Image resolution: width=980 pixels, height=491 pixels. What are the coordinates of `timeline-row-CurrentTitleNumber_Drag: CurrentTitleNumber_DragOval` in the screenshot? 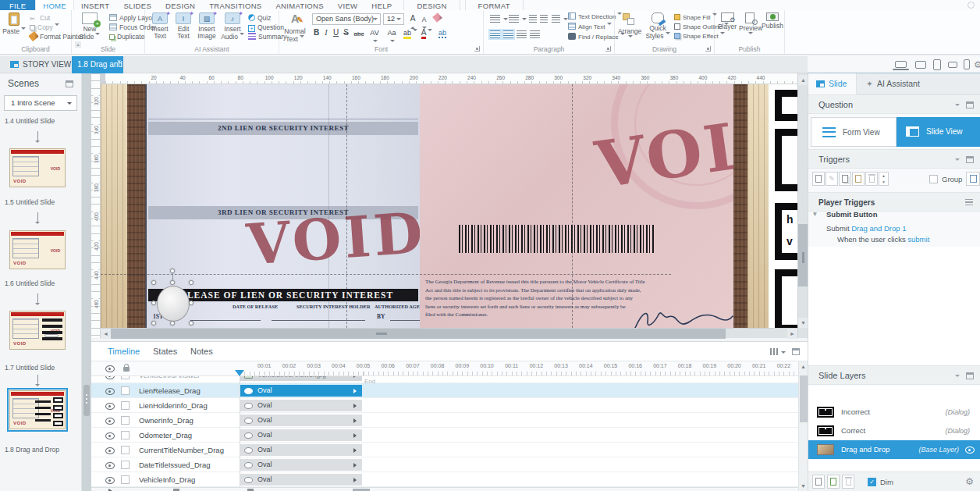 It's located at (445, 450).